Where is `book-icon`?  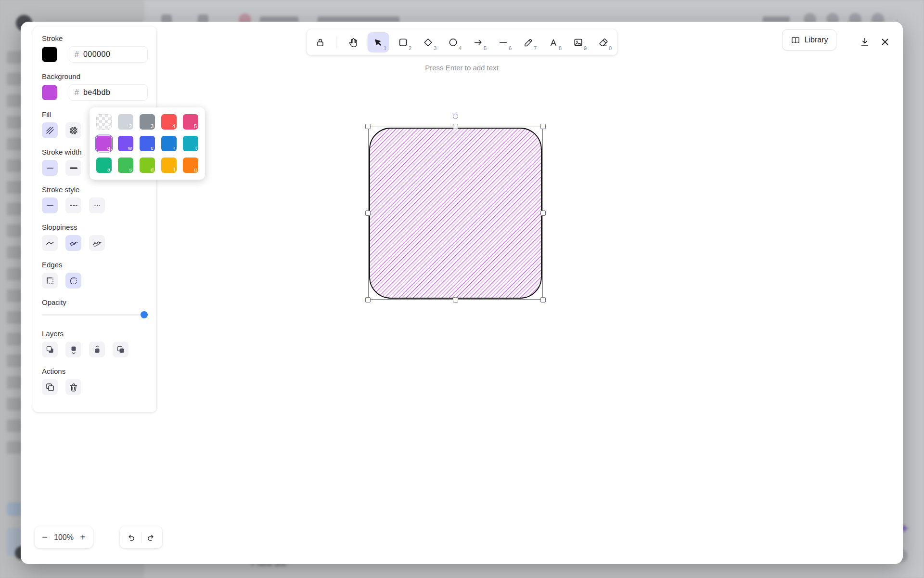 book-icon is located at coordinates (796, 40).